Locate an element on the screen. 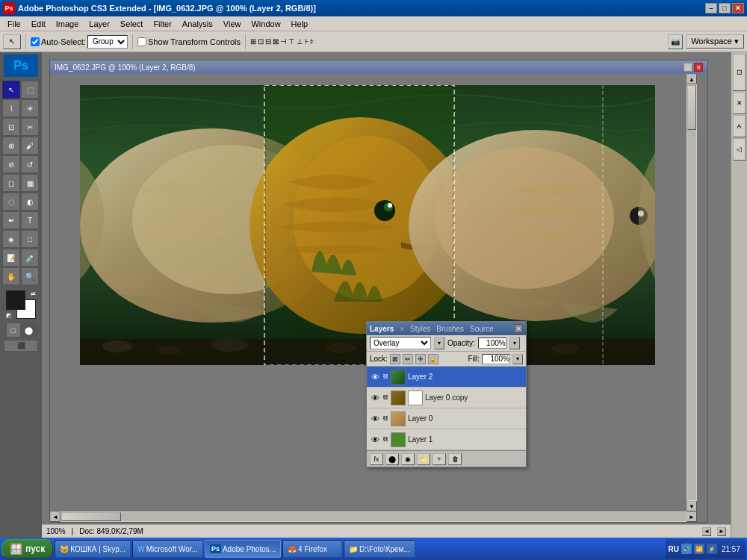 The height and width of the screenshot is (560, 747). tray-icon-3: ⚡ is located at coordinates (712, 549).